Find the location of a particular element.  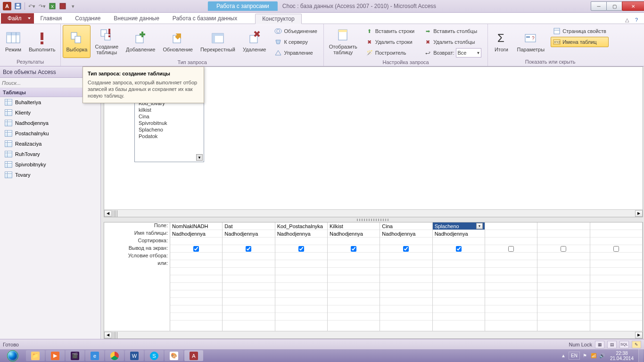

view-datasheet-button: ▦ is located at coordinates (600, 345).